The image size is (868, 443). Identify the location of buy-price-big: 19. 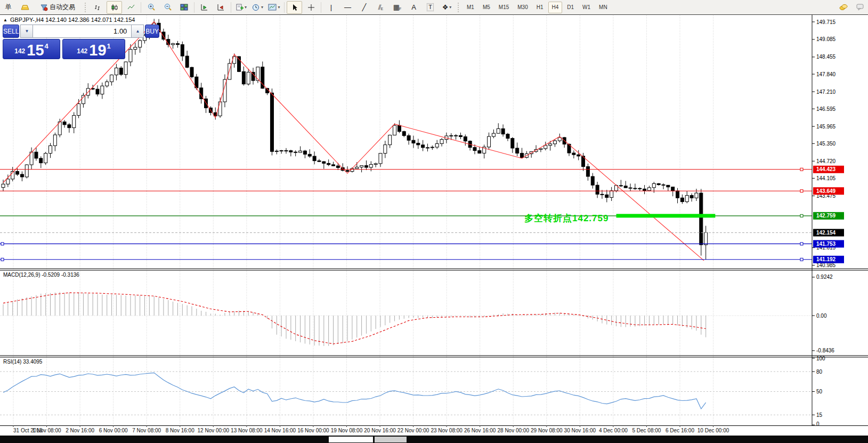
(98, 50).